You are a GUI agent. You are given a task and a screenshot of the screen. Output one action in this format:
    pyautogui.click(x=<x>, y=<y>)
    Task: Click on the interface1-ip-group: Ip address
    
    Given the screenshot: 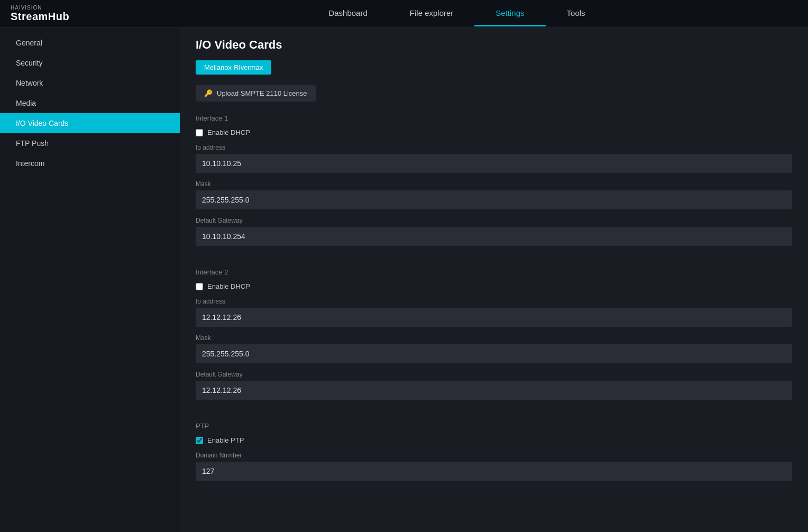 What is the action you would take?
    pyautogui.click(x=494, y=159)
    